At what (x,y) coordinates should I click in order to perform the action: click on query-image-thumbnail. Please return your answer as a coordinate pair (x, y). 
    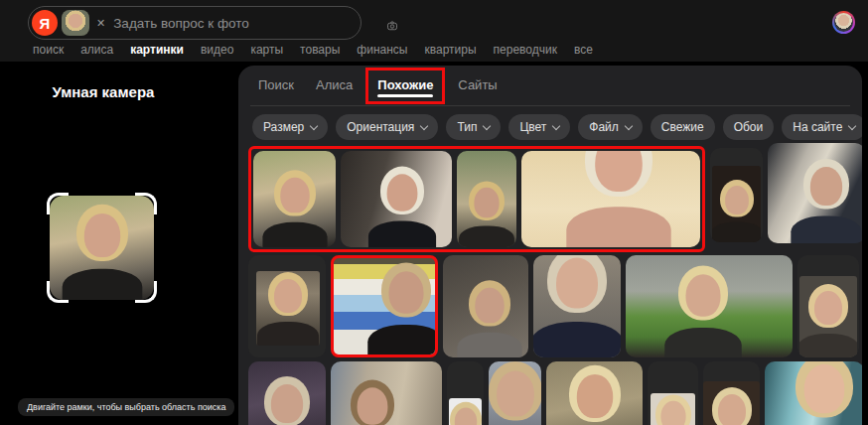
    Looking at the image, I should click on (75, 23).